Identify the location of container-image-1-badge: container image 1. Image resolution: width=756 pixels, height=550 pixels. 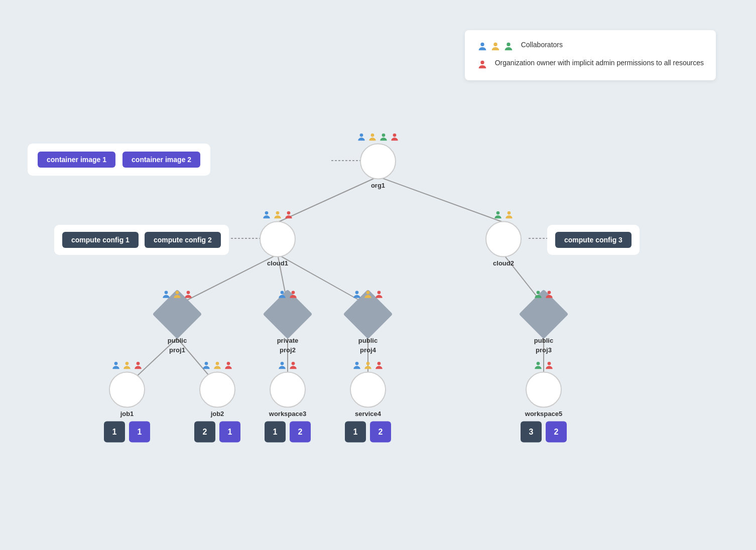
(76, 160).